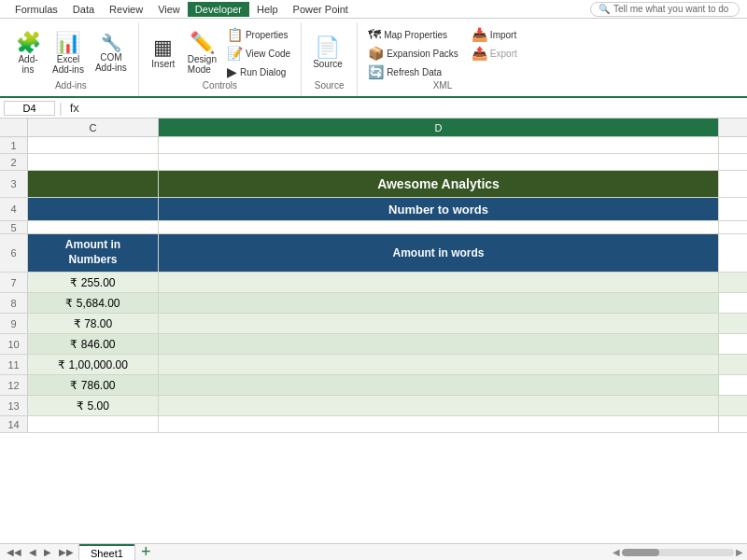 The image size is (747, 560). I want to click on source-icon: 📄, so click(327, 48).